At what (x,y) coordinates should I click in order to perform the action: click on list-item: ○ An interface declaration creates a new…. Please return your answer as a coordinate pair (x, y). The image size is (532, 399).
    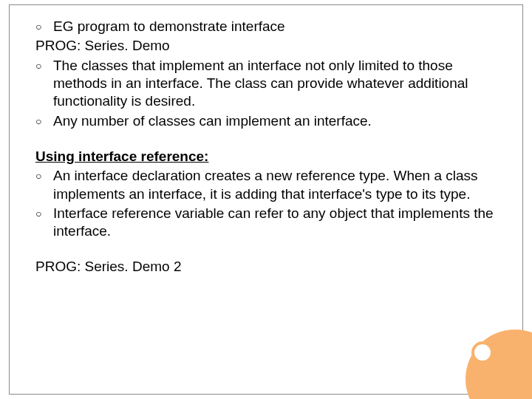
    Looking at the image, I should click on (266, 185).